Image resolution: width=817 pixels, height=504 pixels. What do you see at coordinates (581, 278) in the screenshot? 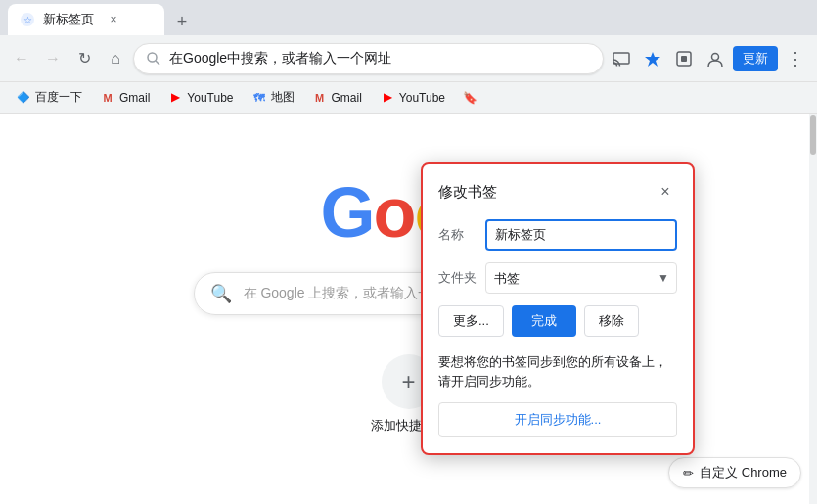
I see `dialog-folder-select: 书签 书签栏 其他书签` at bounding box center [581, 278].